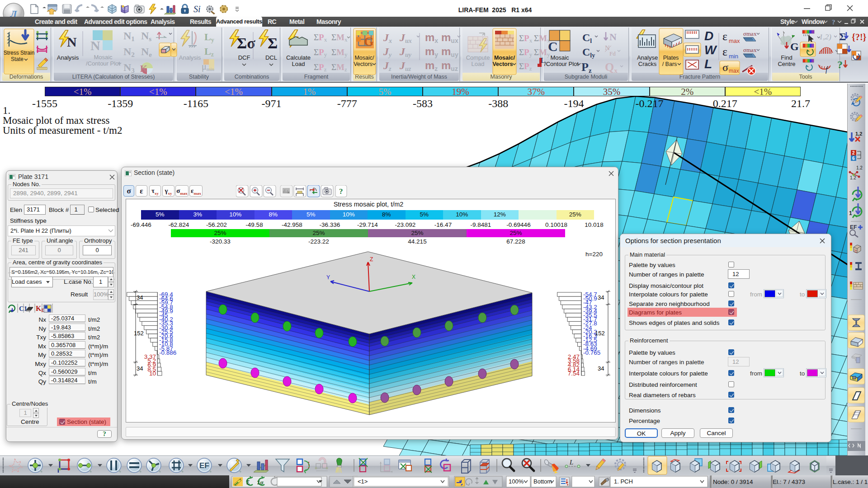  Describe the element at coordinates (23, 309) in the screenshot. I see `svg-text: C1` at that location.